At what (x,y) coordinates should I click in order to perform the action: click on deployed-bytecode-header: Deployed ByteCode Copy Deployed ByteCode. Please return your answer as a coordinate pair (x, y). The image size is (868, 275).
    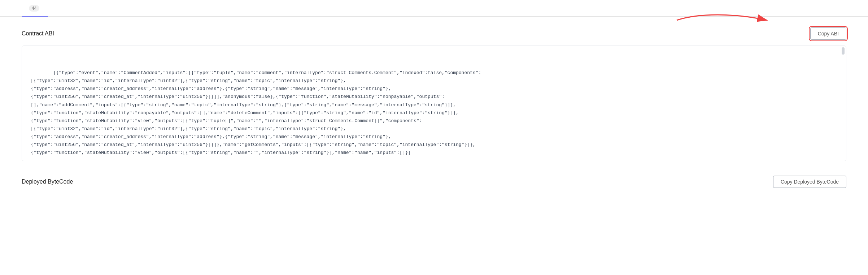
    Looking at the image, I should click on (434, 182).